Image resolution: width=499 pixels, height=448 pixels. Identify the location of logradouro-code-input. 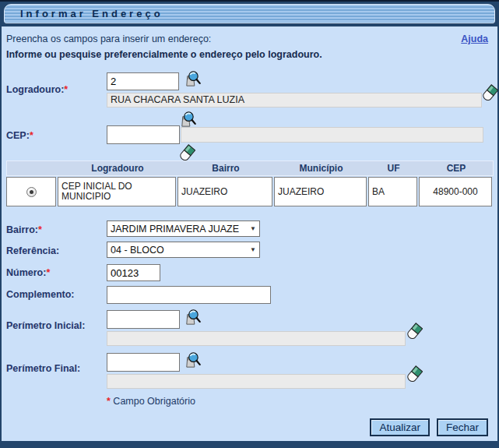
(143, 81).